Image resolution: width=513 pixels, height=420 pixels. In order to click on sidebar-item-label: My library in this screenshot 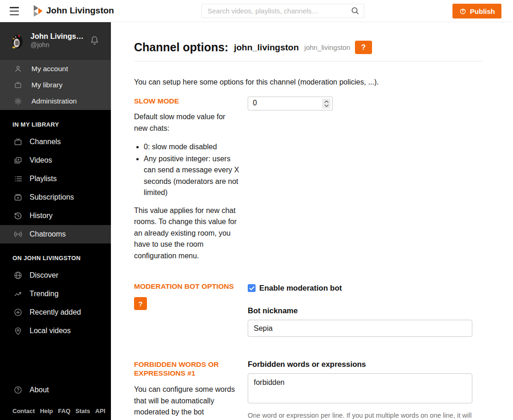, I will do `click(47, 85)`.